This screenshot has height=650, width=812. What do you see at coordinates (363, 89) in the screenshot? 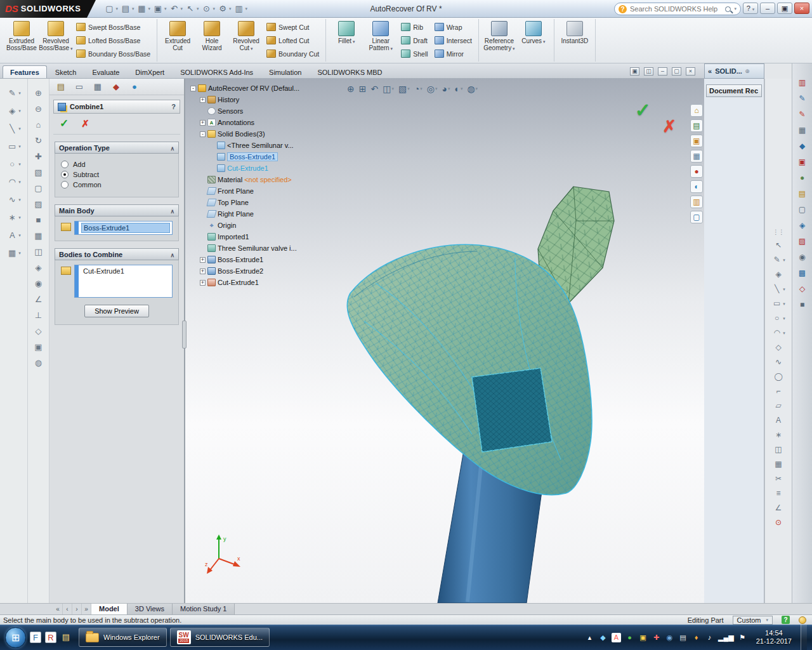
I see `zoom-to-area-icon: ⊞` at bounding box center [363, 89].